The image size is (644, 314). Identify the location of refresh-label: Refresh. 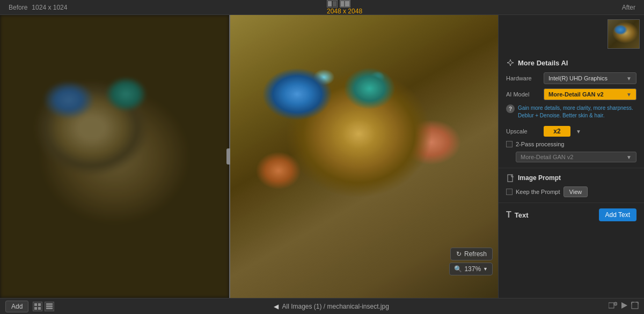
(475, 254).